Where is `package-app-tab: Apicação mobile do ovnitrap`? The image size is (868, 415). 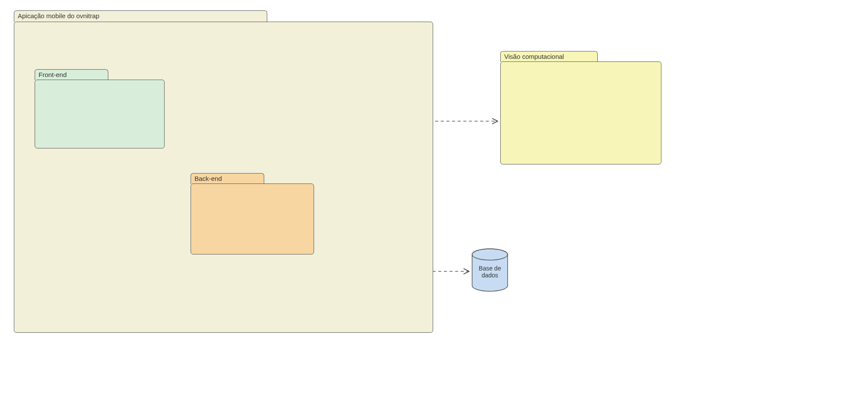 package-app-tab: Apicação mobile do ovnitrap is located at coordinates (140, 16).